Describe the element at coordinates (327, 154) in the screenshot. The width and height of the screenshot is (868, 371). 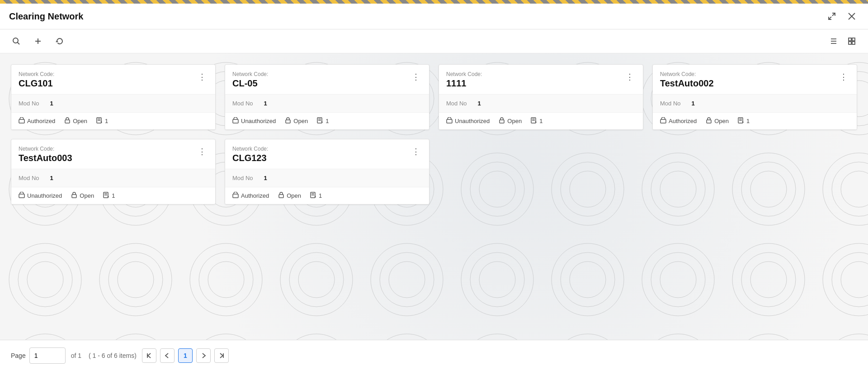
I see `card-header: Network Code: CLG123 ⋮` at that location.